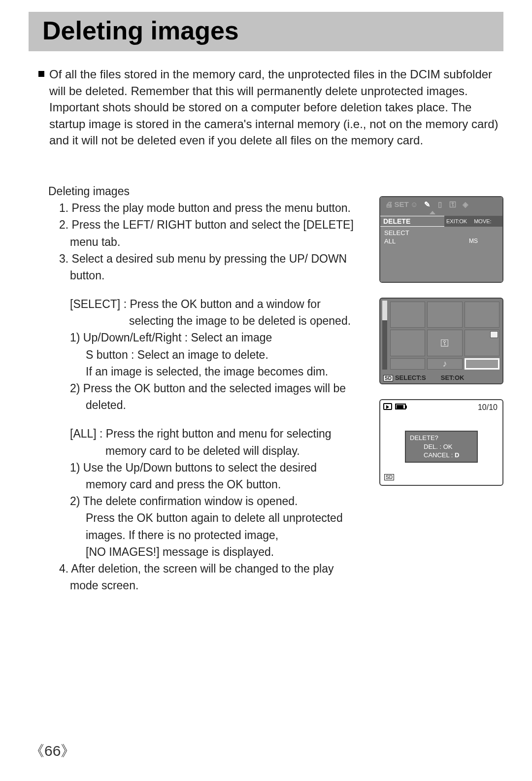  I want to click on menu-tab-bar: 🖨 SET ☺ ✎ ▯ ⚿ ◈, so click(441, 204).